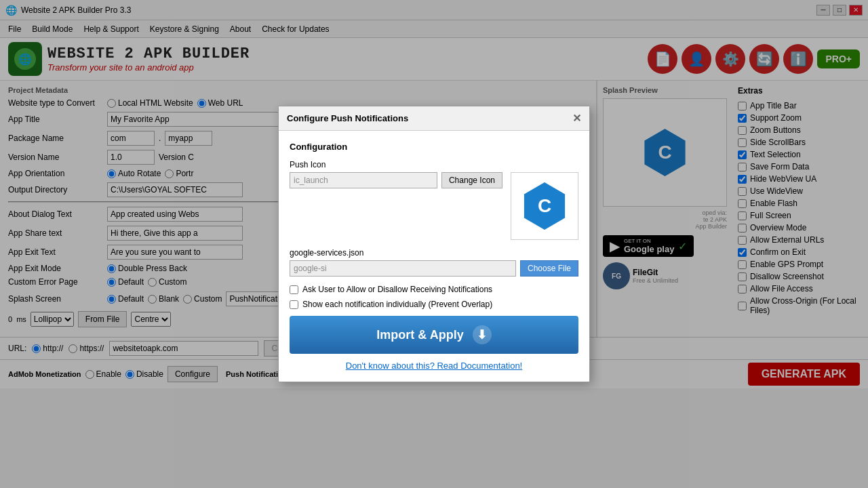 The height and width of the screenshot is (488, 868). I want to click on ask-user-checkbox, so click(294, 290).